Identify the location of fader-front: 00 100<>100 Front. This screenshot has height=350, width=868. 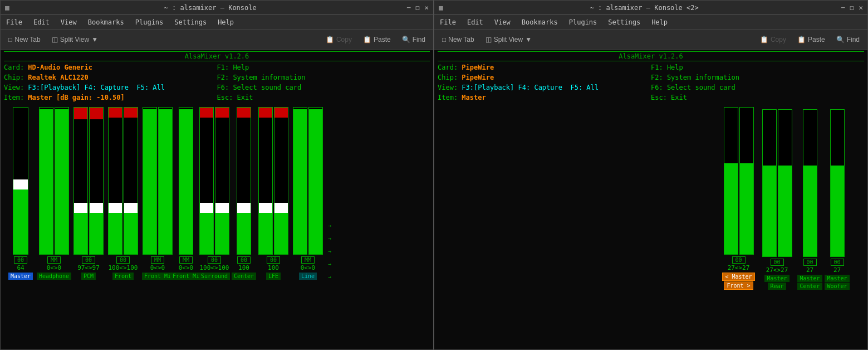
(123, 193).